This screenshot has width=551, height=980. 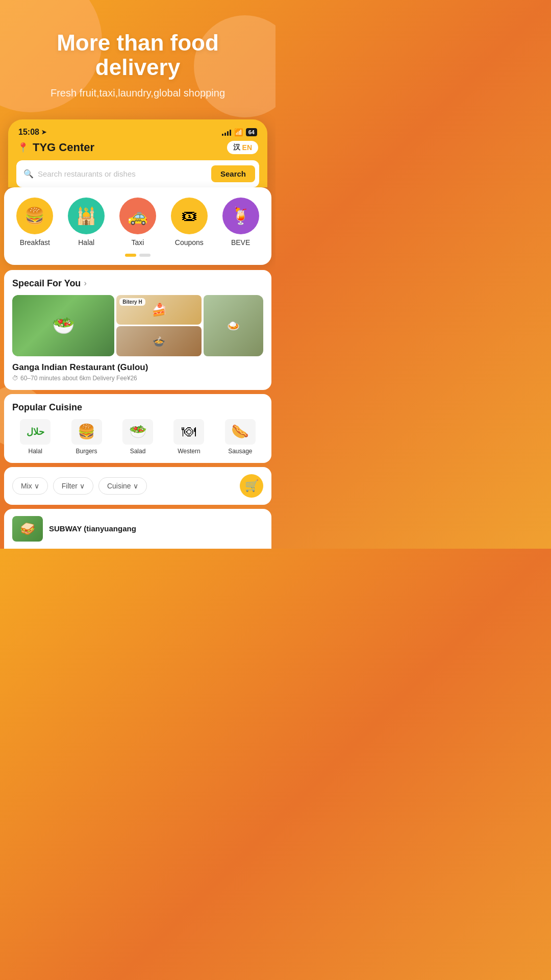 What do you see at coordinates (122, 486) in the screenshot?
I see `cuisine-button: Cuisine ∨` at bounding box center [122, 486].